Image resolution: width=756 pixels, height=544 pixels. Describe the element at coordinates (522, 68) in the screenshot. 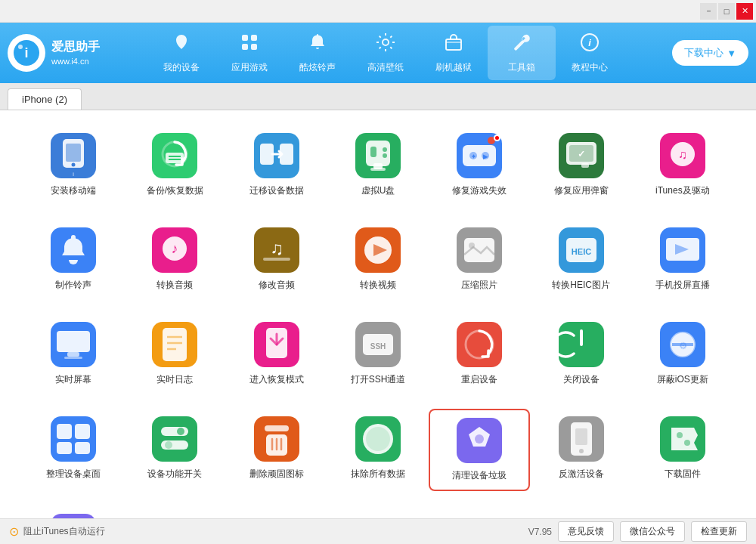

I see `nav-label-toolbox: 工具箱` at that location.